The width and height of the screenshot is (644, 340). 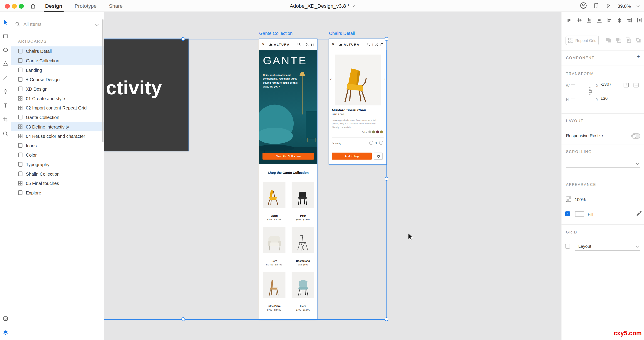 What do you see at coordinates (322, 6) in the screenshot?
I see `document-title: Adobe_XD_Design_v3.8 *` at bounding box center [322, 6].